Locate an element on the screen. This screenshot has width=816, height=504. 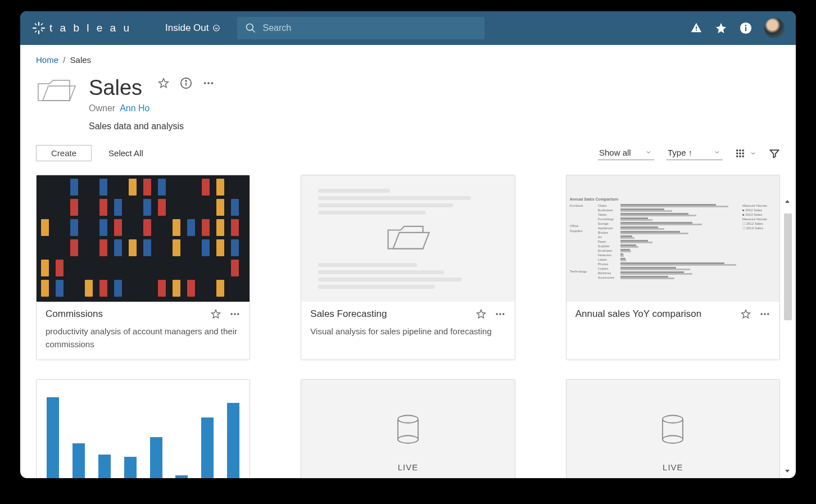
content-toolbar: Create Select All Show all Type ↑ is located at coordinates (408, 153).